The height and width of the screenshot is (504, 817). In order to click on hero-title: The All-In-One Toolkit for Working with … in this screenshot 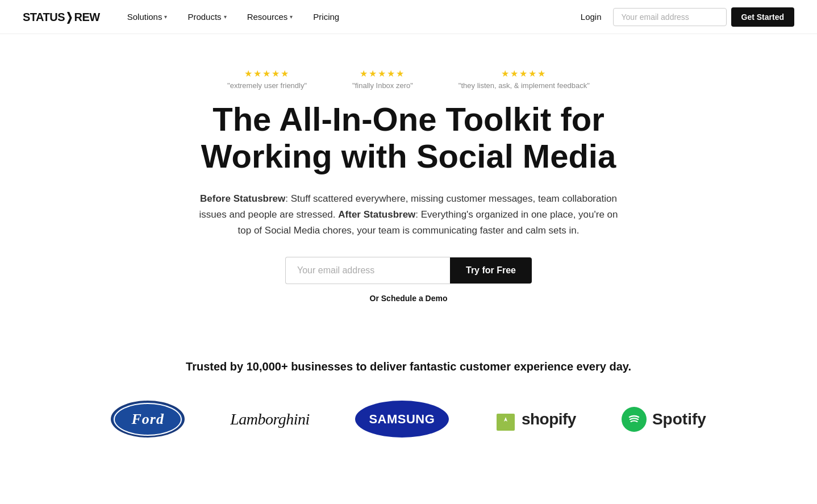, I will do `click(408, 138)`.